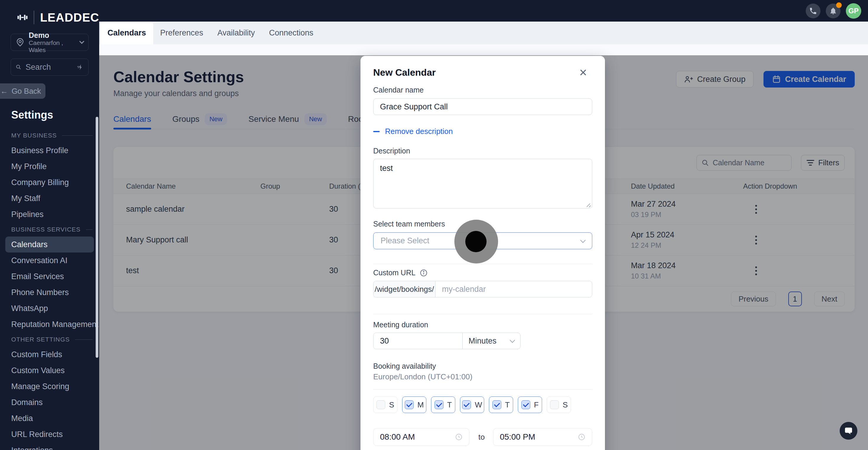  What do you see at coordinates (414, 405) in the screenshot?
I see `day-checkbox-monday: M` at bounding box center [414, 405].